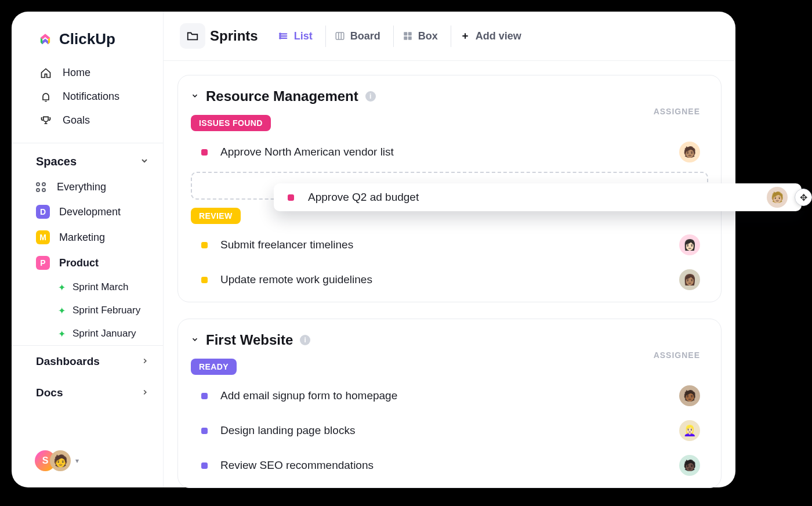 This screenshot has height=506, width=812. I want to click on view-tab-board: Board, so click(357, 36).